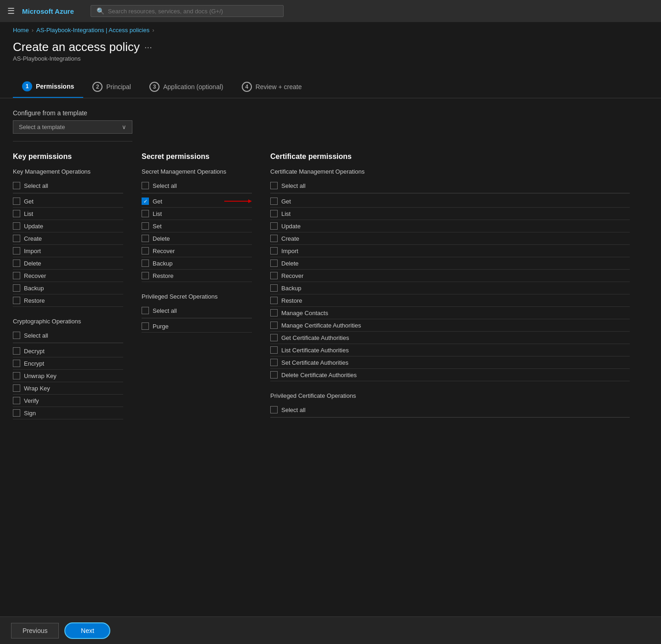  Describe the element at coordinates (274, 325) in the screenshot. I see `cm-manage-ca-checkbox` at that location.